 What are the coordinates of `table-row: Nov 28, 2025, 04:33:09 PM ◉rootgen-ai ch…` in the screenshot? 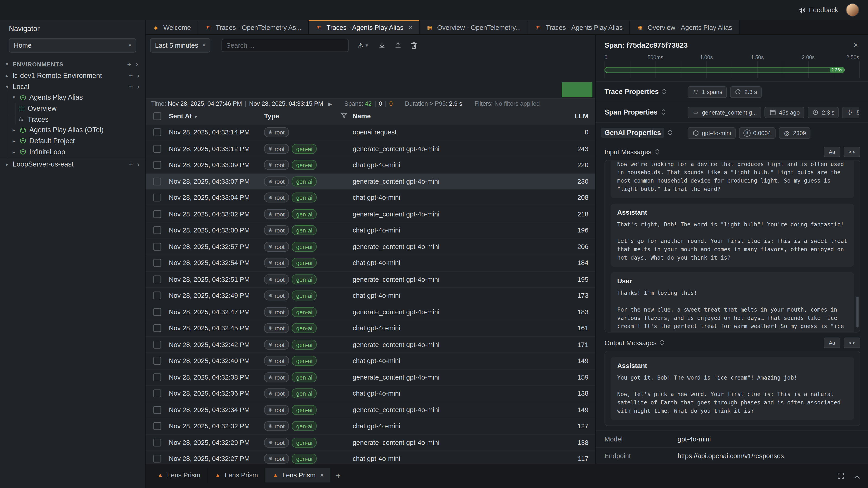 It's located at (370, 165).